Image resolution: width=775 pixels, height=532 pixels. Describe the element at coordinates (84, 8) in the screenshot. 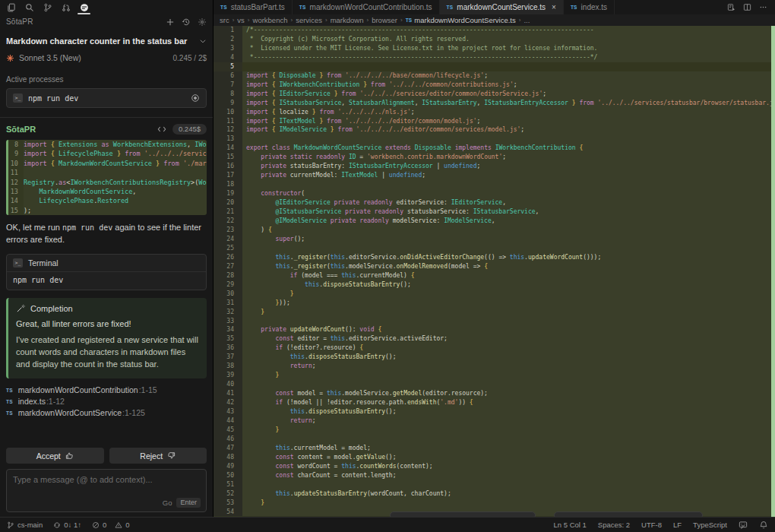

I see `sota-icon` at that location.